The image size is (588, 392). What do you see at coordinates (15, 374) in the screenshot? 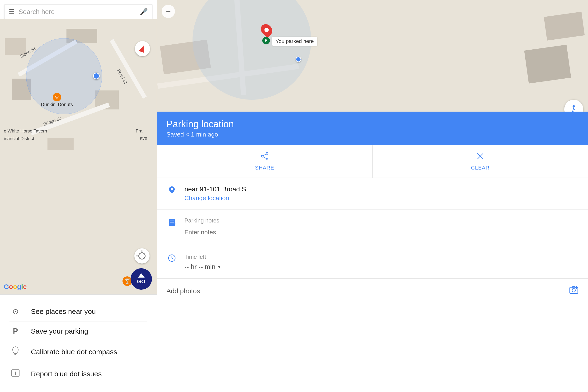
I see `report-icon: !` at bounding box center [15, 374].